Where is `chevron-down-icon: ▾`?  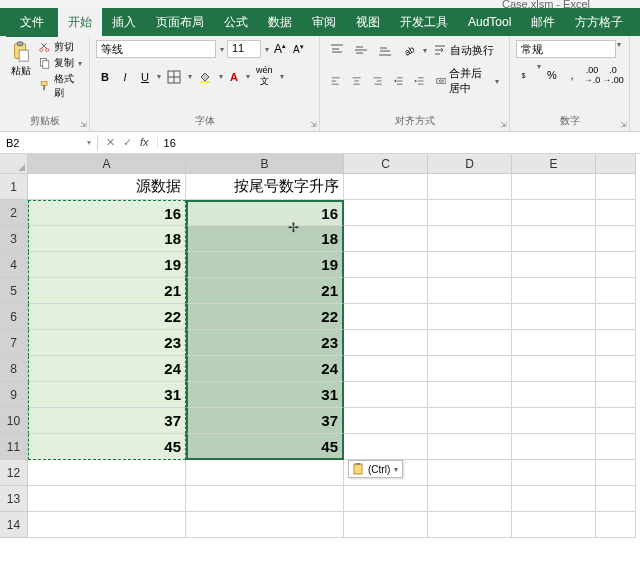 chevron-down-icon: ▾ is located at coordinates (89, 142).